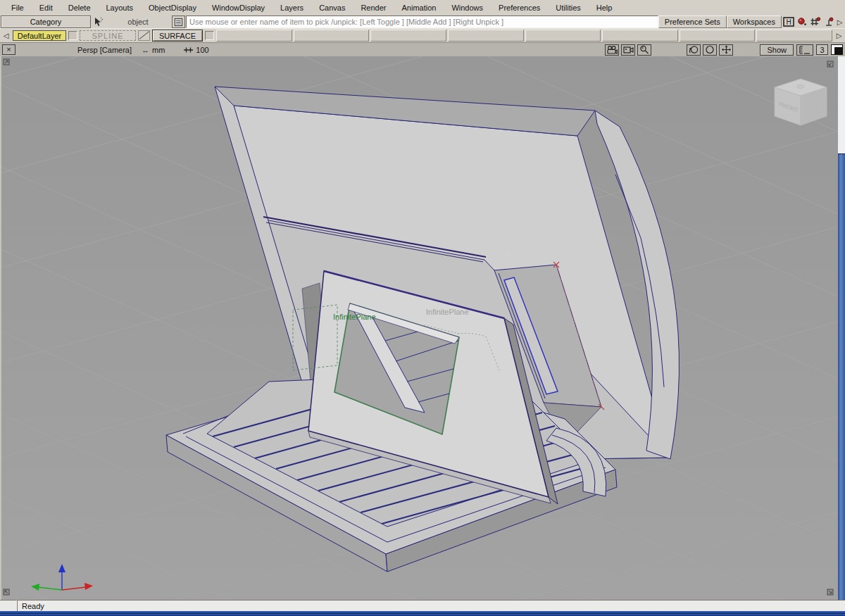 This screenshot has width=845, height=616. Describe the element at coordinates (98, 22) in the screenshot. I see `pick-tool-icon` at that location.